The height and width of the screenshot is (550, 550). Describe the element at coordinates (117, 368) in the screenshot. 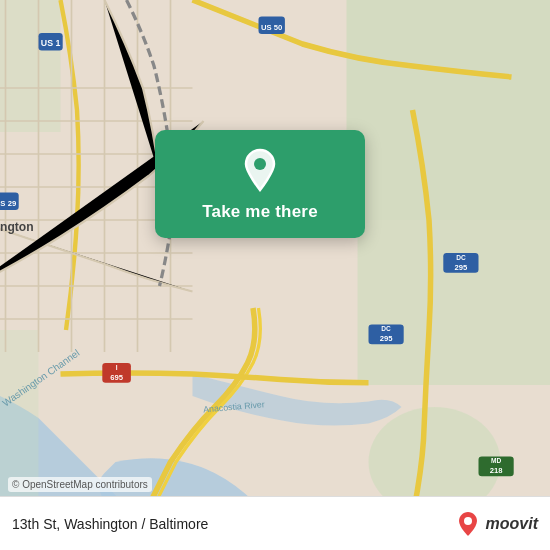

I see `svg-text: I` at that location.